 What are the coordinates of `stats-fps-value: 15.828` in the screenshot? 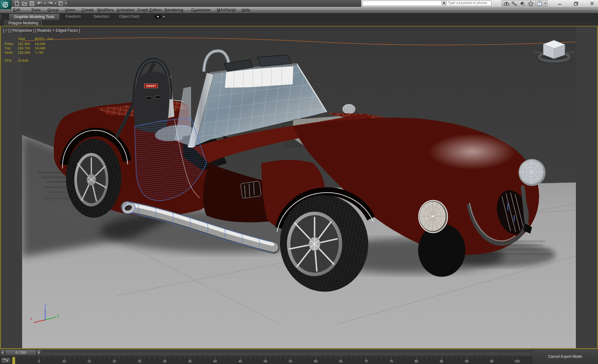 It's located at (23, 61).